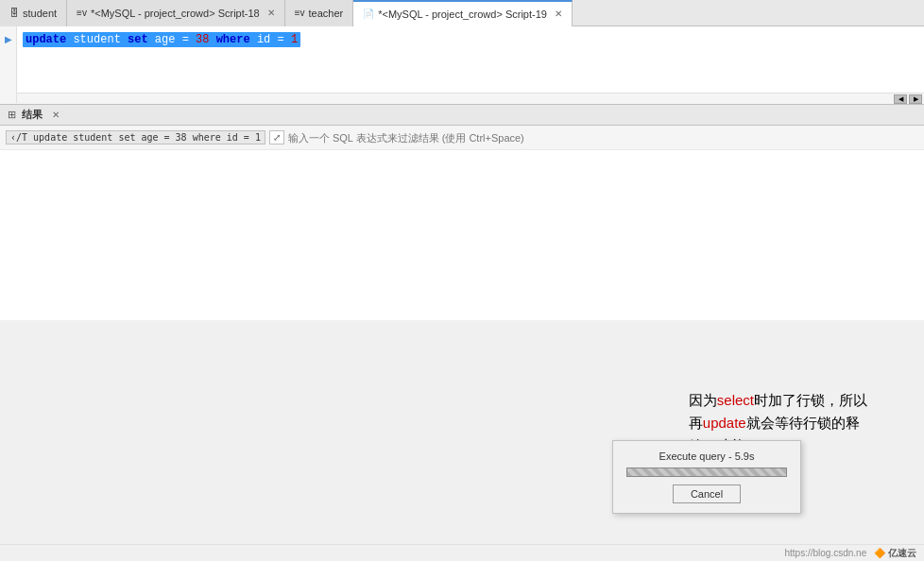  I want to click on results-header: ⊞ 结果 ✕, so click(462, 115).